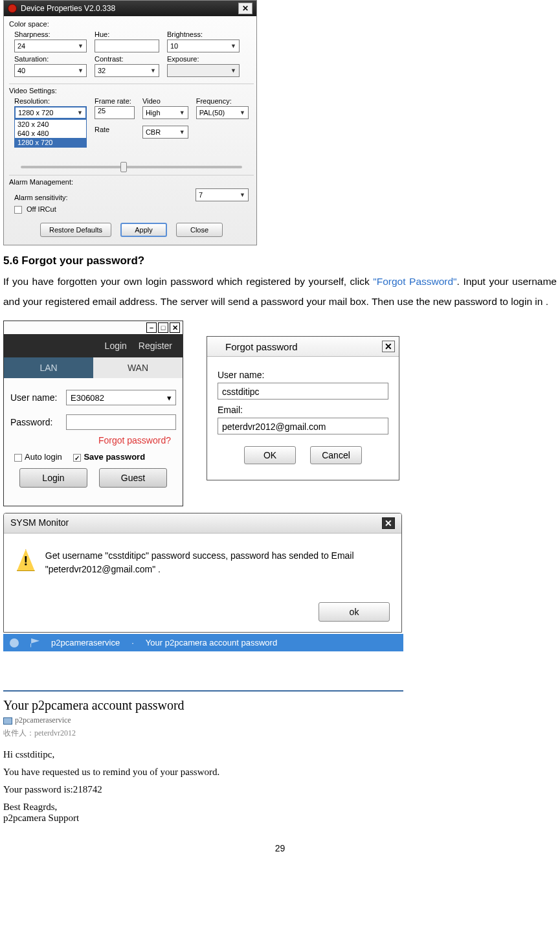 The width and height of the screenshot is (560, 946). What do you see at coordinates (14, 643) in the screenshot?
I see `status-icon` at bounding box center [14, 643].